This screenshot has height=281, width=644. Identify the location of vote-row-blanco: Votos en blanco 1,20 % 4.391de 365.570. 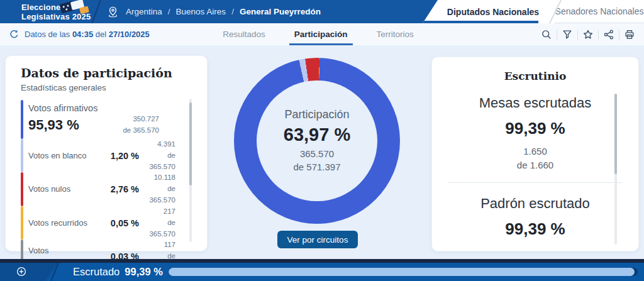
(106, 156).